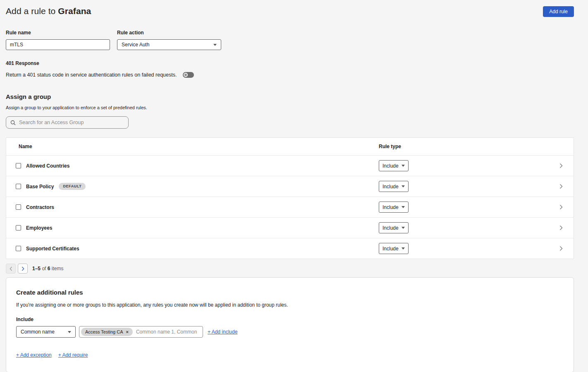 Image resolution: width=588 pixels, height=372 pixels. I want to click on search-icon, so click(13, 122).